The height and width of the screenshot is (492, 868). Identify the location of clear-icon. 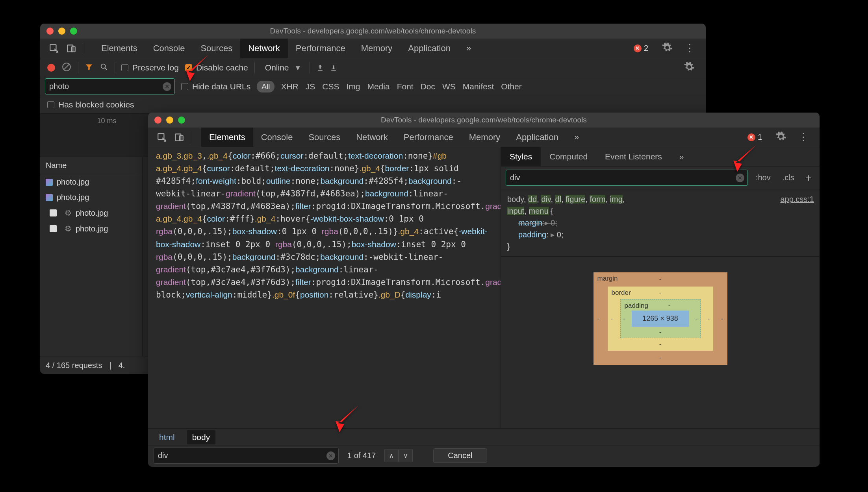
(67, 68).